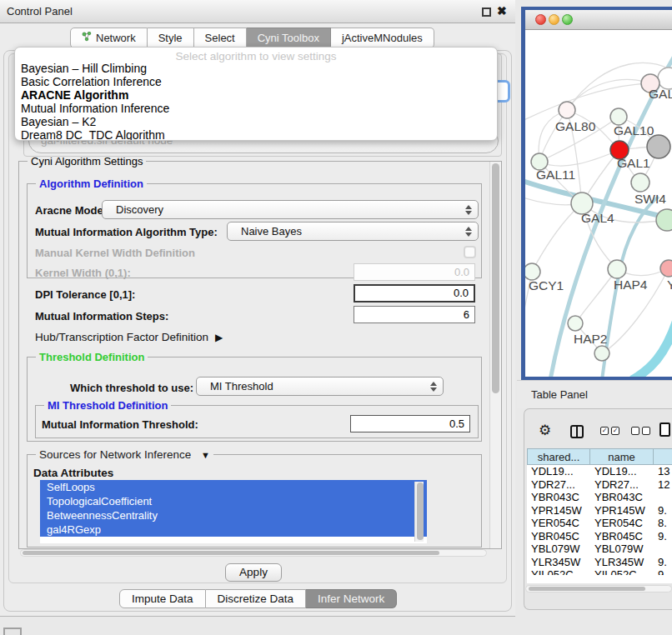  I want to click on gear-icon: ⚙, so click(545, 430).